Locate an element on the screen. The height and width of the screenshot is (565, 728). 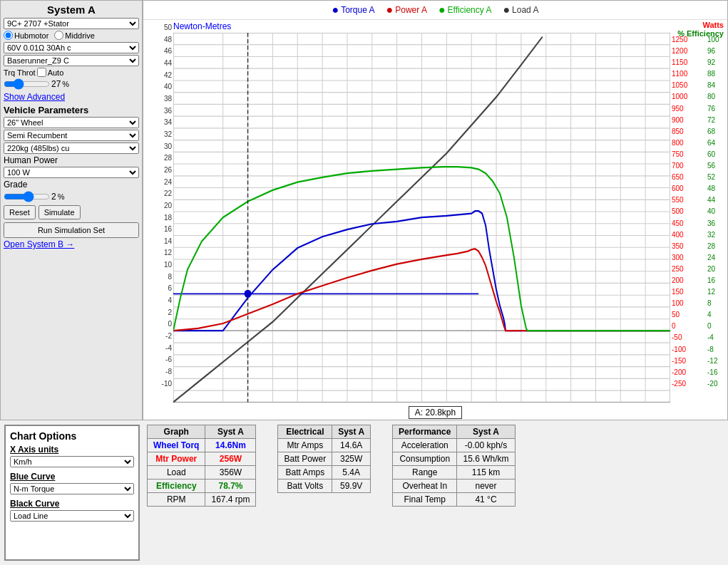
motor-select: 9C+ 2707 +Stator is located at coordinates (71, 24).